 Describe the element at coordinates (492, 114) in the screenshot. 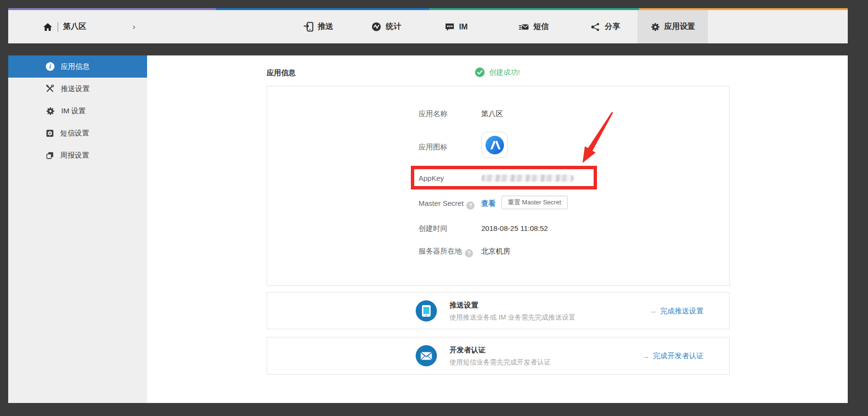

I see `app-name-value: 第八区` at that location.